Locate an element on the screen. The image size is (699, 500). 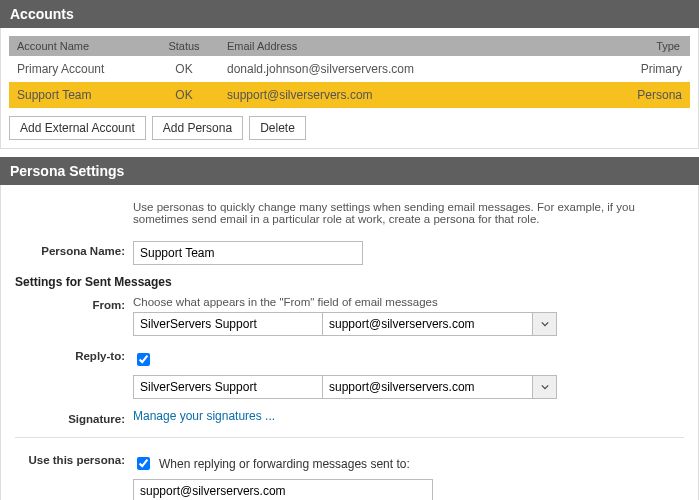
col-email: Email Address is located at coordinates (420, 46).